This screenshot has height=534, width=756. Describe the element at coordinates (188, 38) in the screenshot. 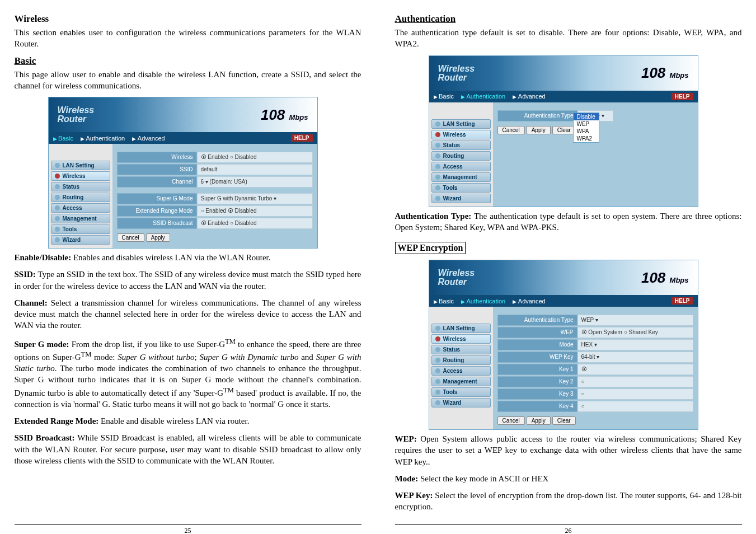

I see `para-wireless-intro: This section enables user to configurati…` at that location.